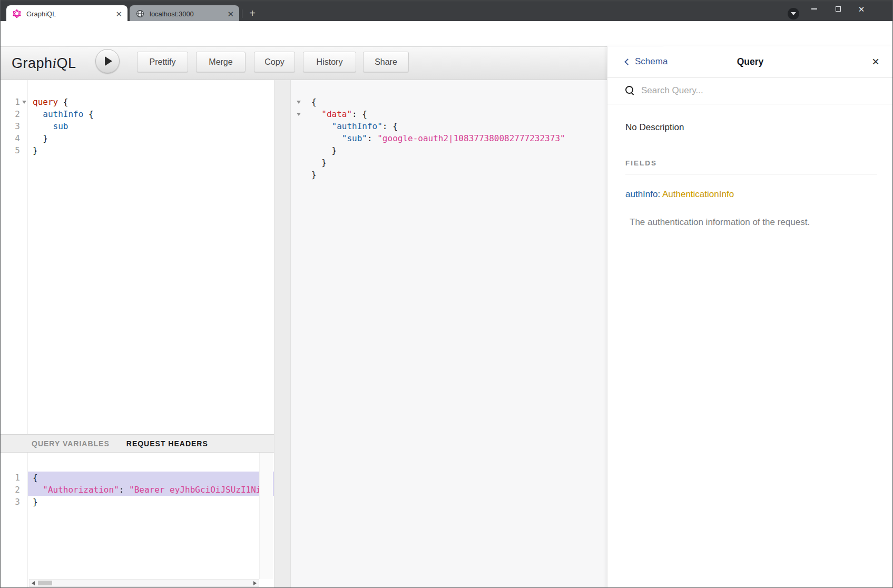 The image size is (893, 588). Describe the element at coordinates (162, 62) in the screenshot. I see `toolbar-button-prettify: Prettify` at that location.